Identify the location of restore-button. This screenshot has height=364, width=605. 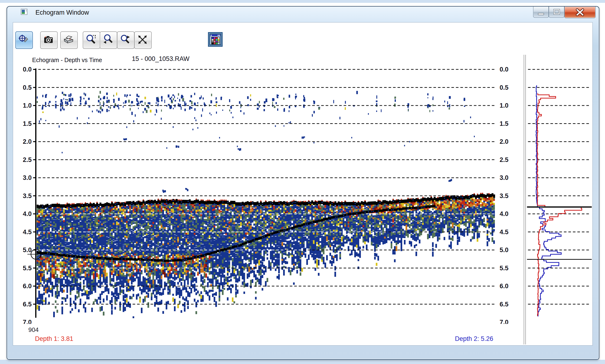
(556, 12).